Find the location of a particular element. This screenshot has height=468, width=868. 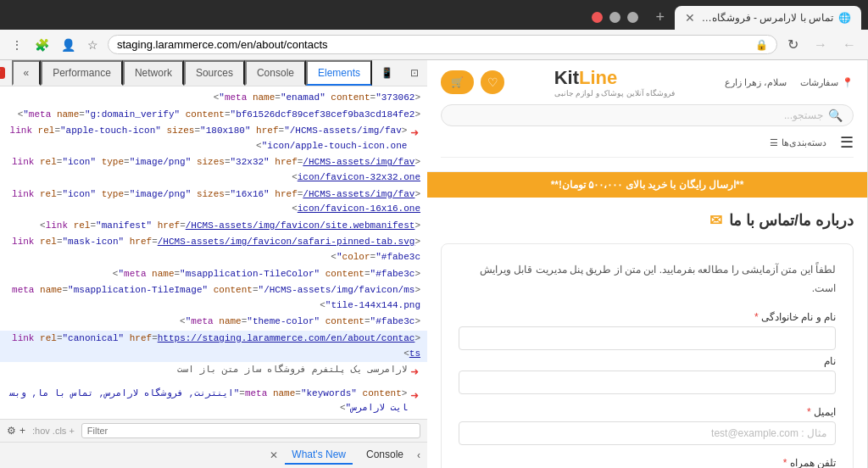

code-text: <link rel="apple-touch-icon" sizes="180x… is located at coordinates (207, 139).